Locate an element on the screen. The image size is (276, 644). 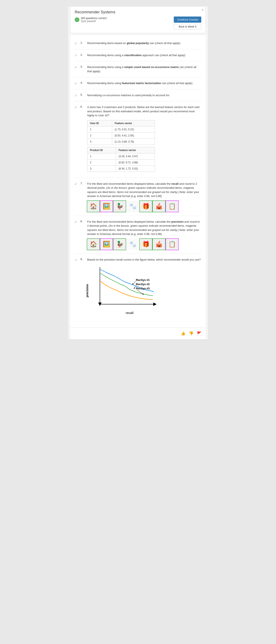
svg-text: RecSys #1 is located at coordinates (143, 280).